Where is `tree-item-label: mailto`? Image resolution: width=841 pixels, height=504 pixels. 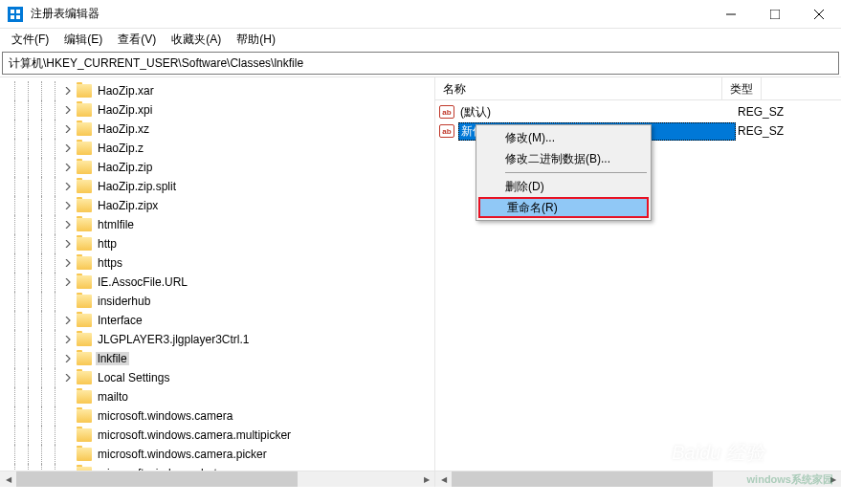 tree-item-label: mailto is located at coordinates (113, 397).